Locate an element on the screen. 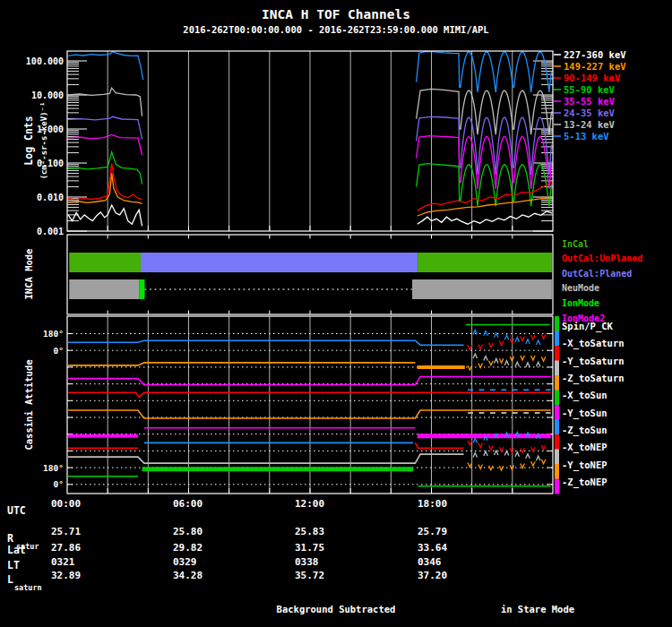 This screenshot has height=627, width=672. table-cell: 27.86 is located at coordinates (66, 548).